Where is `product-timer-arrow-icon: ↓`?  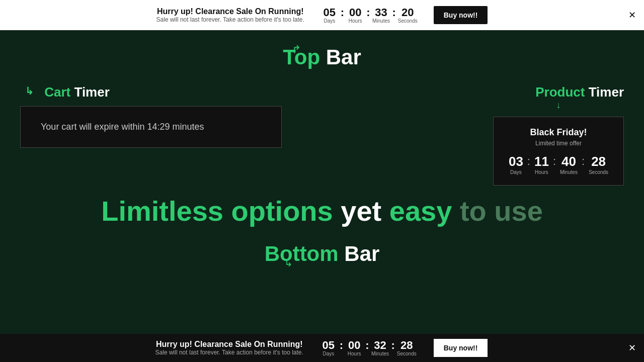 product-timer-arrow-icon: ↓ is located at coordinates (558, 106).